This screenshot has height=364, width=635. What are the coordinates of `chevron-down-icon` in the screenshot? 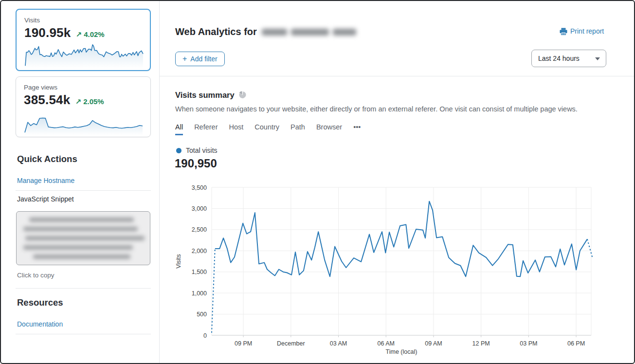 It's located at (598, 59).